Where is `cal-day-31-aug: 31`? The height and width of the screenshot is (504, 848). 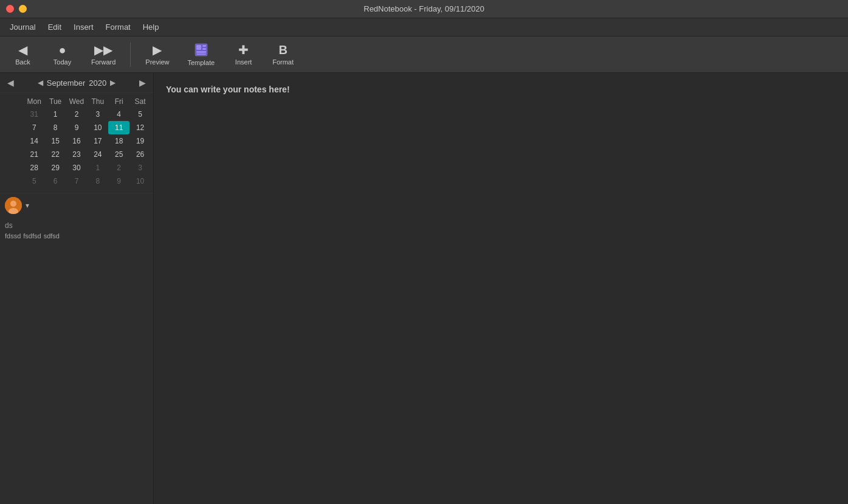 cal-day-31-aug: 31 is located at coordinates (34, 114).